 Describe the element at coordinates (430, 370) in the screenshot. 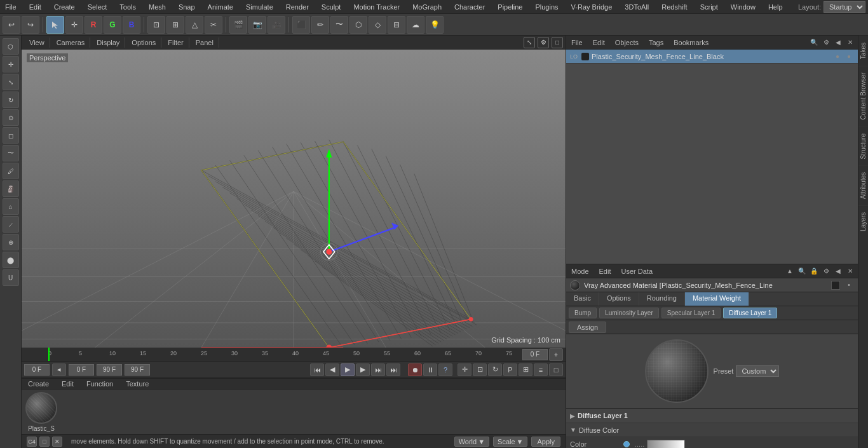

I see `stop-btn: ⏸` at that location.